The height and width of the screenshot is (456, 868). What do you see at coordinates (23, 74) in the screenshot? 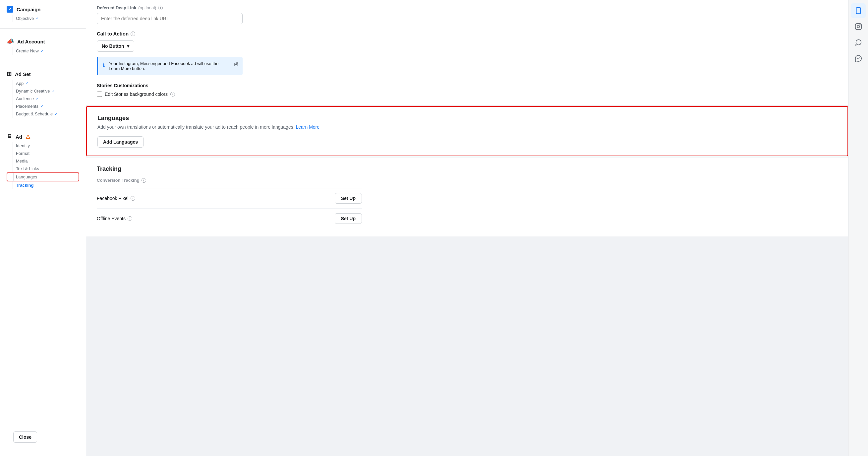
I see `ad-set-label: Ad Set` at bounding box center [23, 74].